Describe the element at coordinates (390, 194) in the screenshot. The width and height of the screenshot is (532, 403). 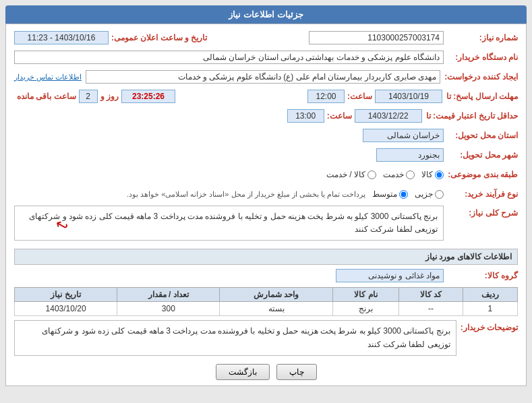
I see `noefar-mota: متوسط` at that location.